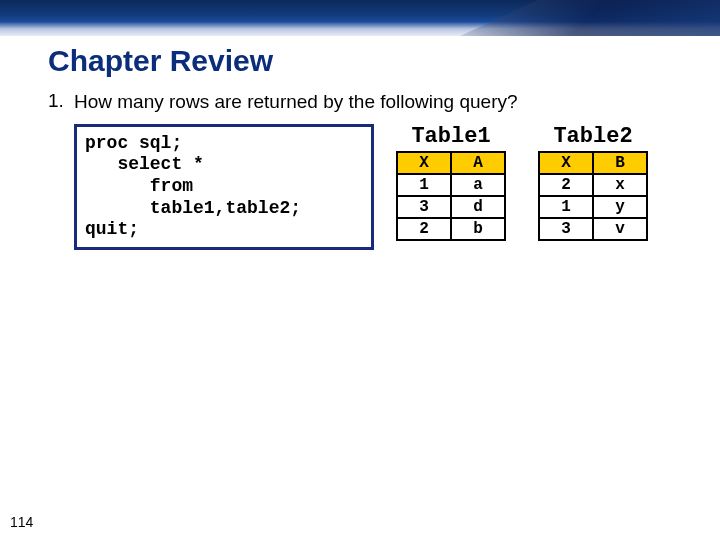 The image size is (720, 540). What do you see at coordinates (424, 207) in the screenshot?
I see `table1-r1c0: 3` at bounding box center [424, 207].